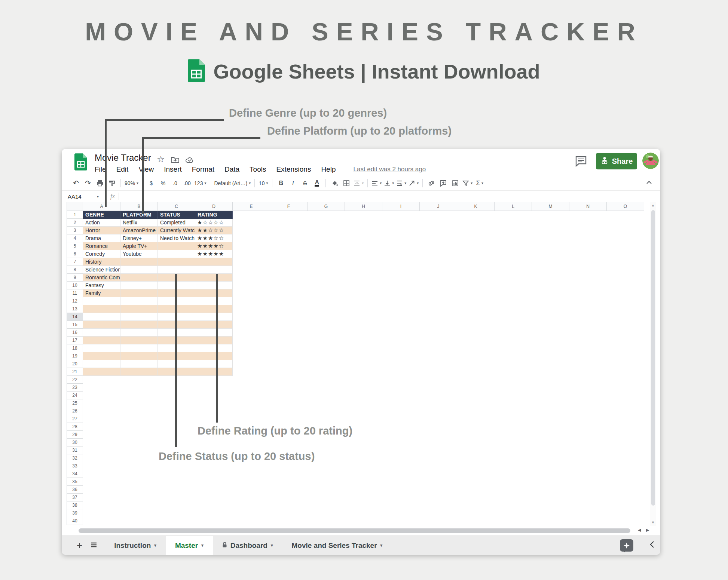  I want to click on status-cell: Currently Watching, so click(177, 230).